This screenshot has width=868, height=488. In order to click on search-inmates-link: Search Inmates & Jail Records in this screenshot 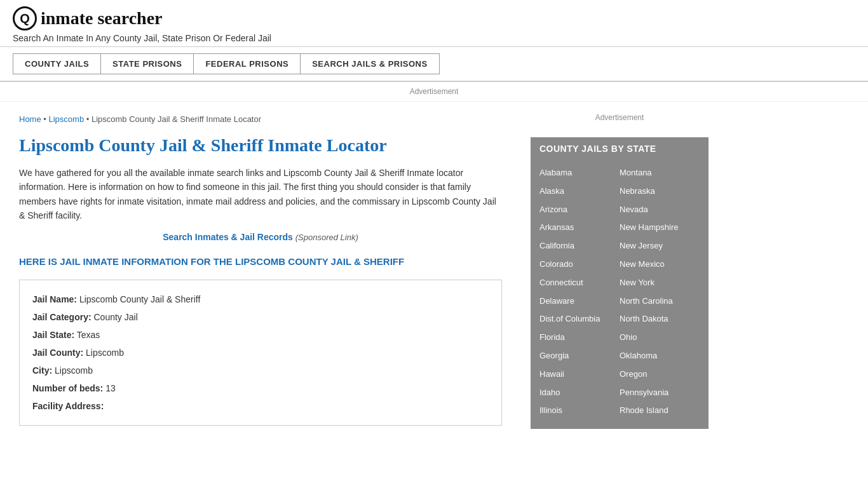, I will do `click(227, 237)`.